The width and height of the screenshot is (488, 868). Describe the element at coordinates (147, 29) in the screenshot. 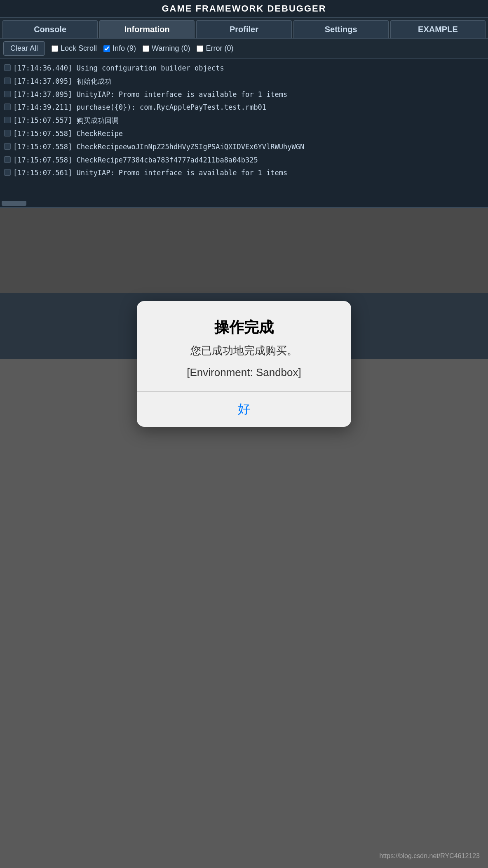

I see `tab-information: Information` at that location.